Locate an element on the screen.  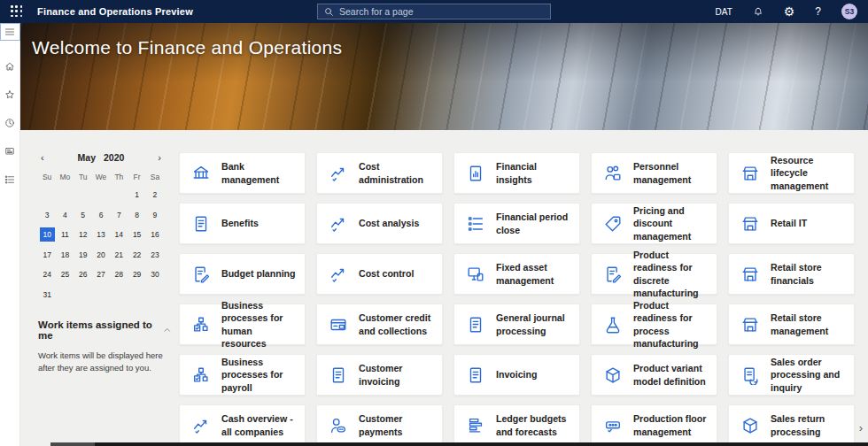
calendar-day-17: 17 is located at coordinates (47, 255).